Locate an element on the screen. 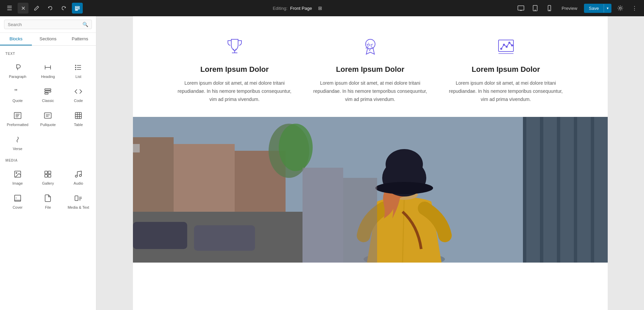 The height and width of the screenshot is (310, 644). page-name: Front Page is located at coordinates (301, 8).